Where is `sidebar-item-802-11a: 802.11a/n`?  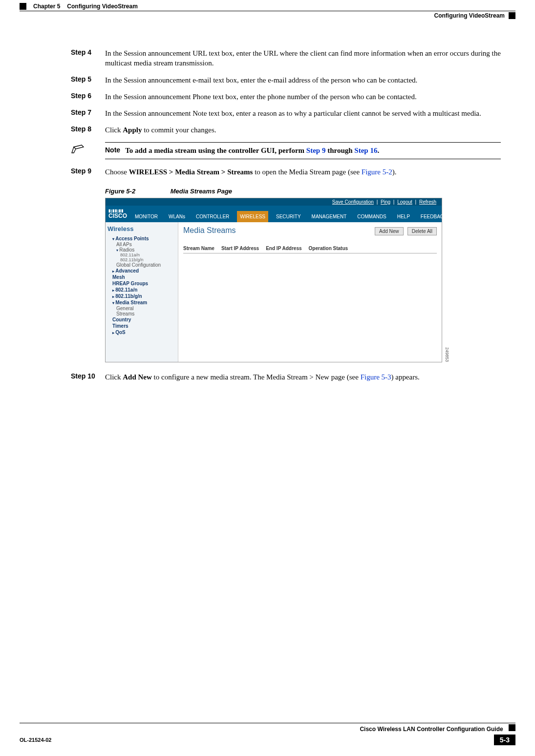
sidebar-item-802-11a: 802.11a/n is located at coordinates (142, 255).